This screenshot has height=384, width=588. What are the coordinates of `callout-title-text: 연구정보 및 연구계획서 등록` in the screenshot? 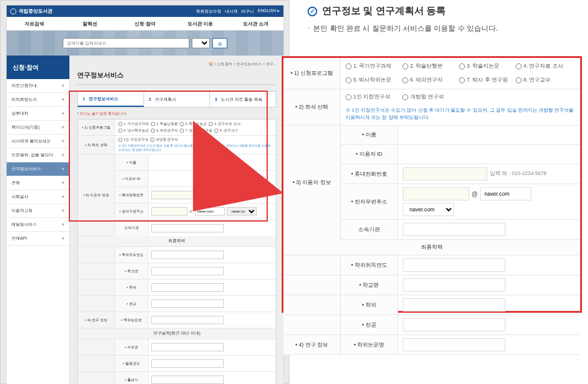 It's located at (384, 11).